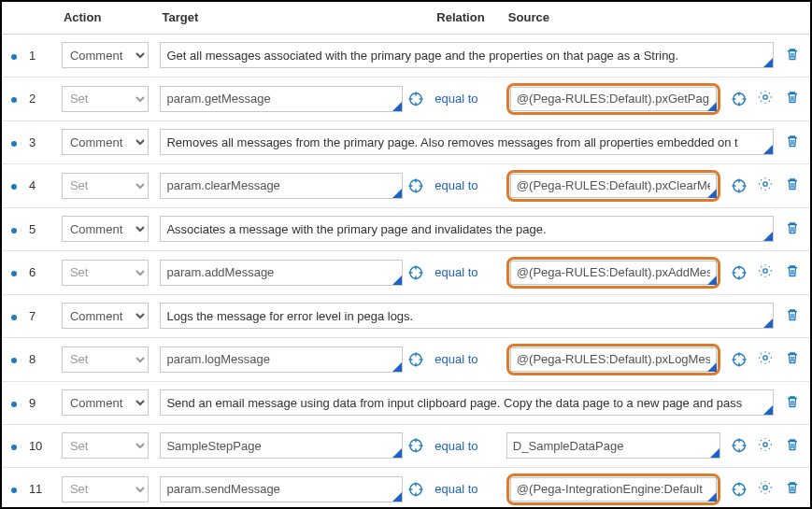 Image resolution: width=812 pixels, height=509 pixels. Describe the element at coordinates (640, 18) in the screenshot. I see `header-source: Source` at that location.